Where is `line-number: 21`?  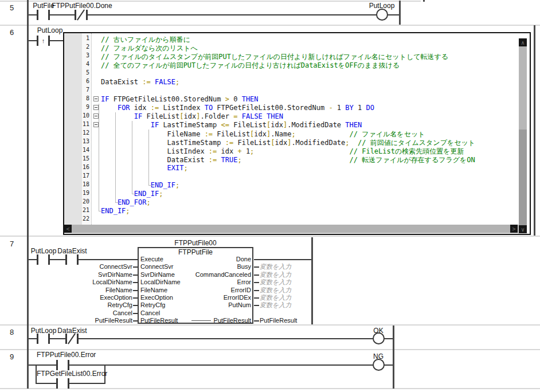 line-number: 21 is located at coordinates (87, 211).